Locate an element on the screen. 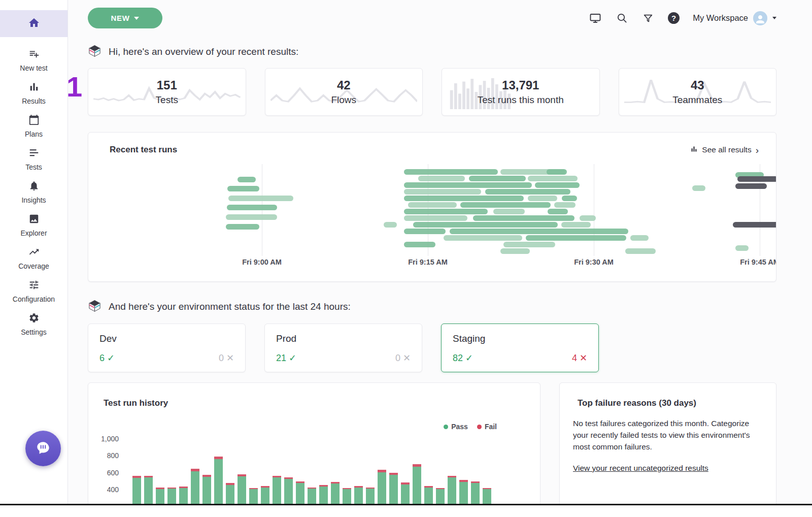 This screenshot has height=517, width=812. stat-label: Flows is located at coordinates (344, 100).